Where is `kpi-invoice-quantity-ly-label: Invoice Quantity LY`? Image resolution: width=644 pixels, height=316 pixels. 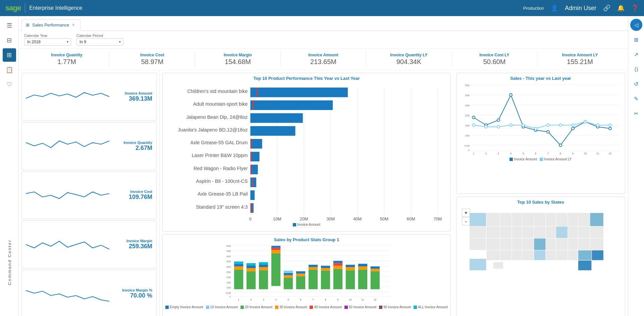 kpi-invoice-quantity-ly-label: Invoice Quantity LY is located at coordinates (409, 55).